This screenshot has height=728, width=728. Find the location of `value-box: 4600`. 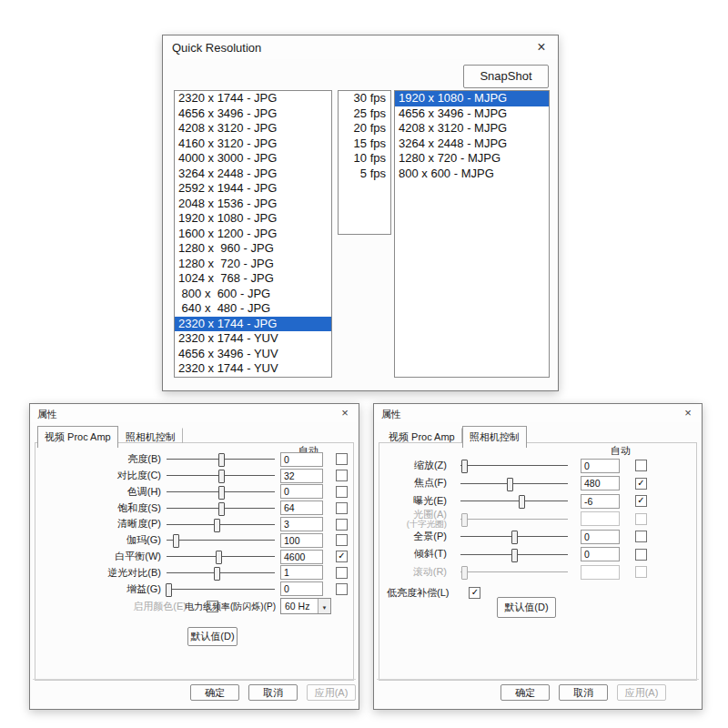

value-box: 4600 is located at coordinates (302, 557).